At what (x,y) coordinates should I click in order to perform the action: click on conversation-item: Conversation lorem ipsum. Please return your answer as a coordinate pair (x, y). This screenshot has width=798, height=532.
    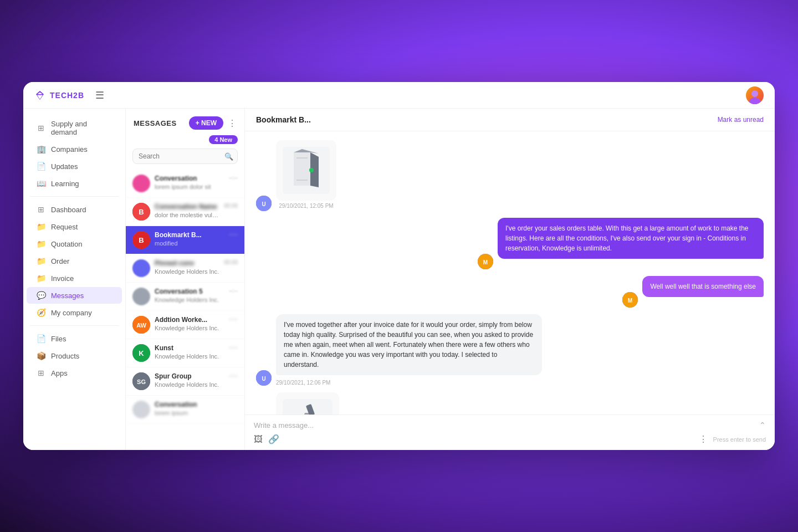
    Looking at the image, I should click on (185, 410).